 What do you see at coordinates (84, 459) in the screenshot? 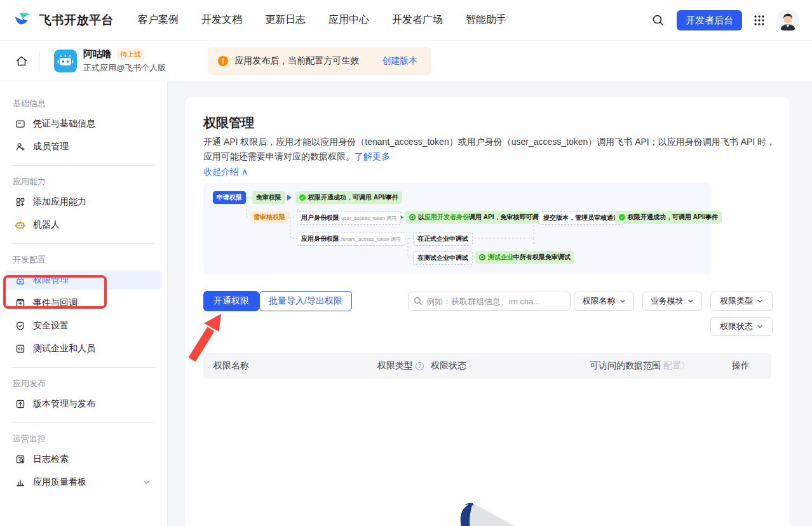
I see `sidebar-item-log-search: 日志检索` at bounding box center [84, 459].